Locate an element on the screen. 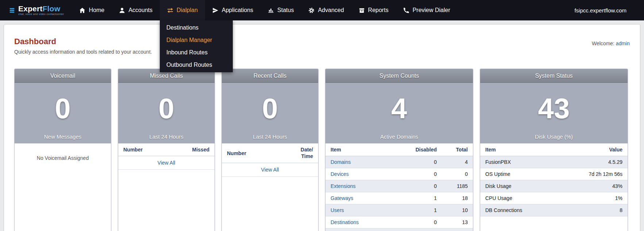  table-cell: Disk Usage is located at coordinates (520, 186).